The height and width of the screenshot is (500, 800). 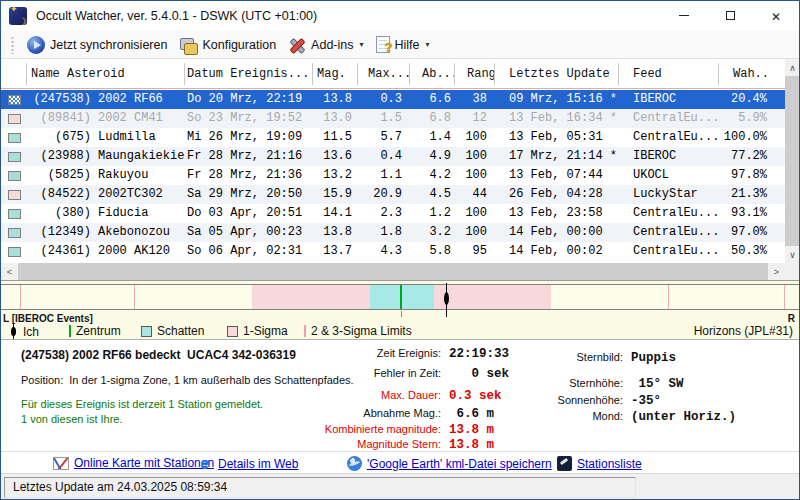 I want to click on shadow-band, so click(x=402, y=297).